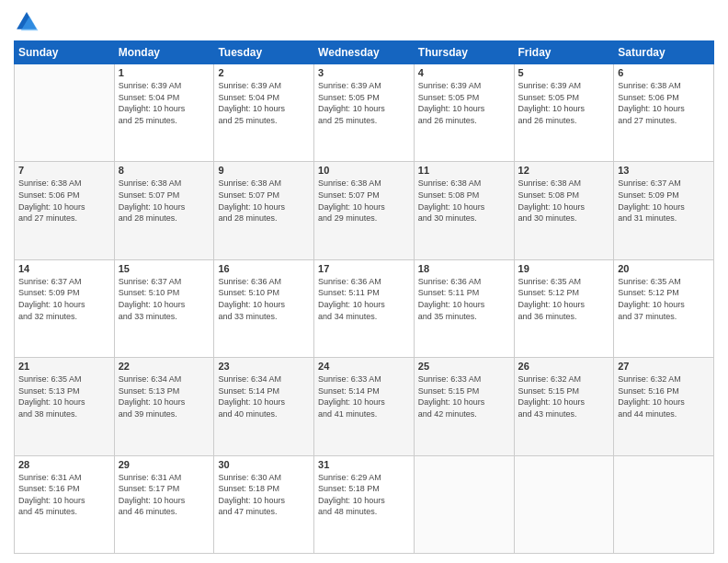 The image size is (728, 563). Describe the element at coordinates (27, 22) in the screenshot. I see `logo-icon` at that location.